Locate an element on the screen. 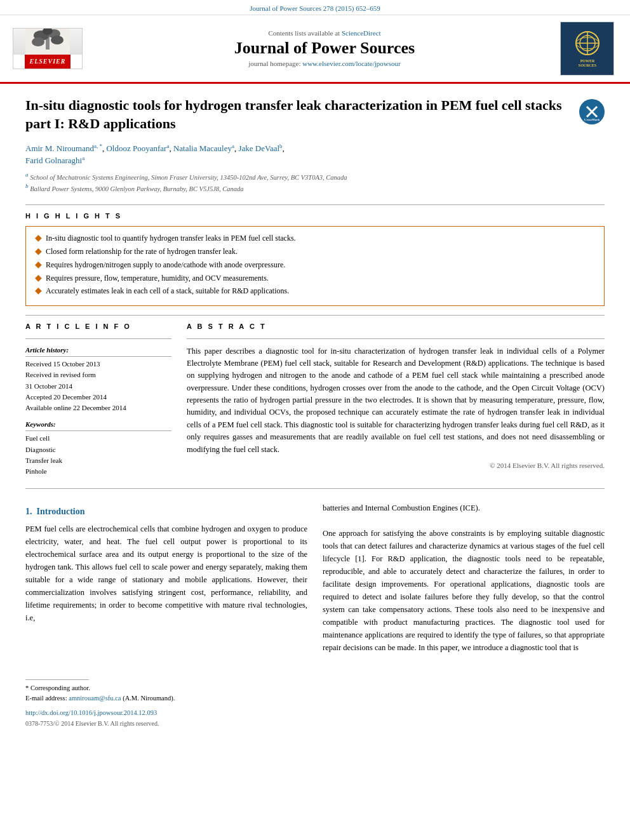  keyword-4: Pinhole is located at coordinates (98, 471).